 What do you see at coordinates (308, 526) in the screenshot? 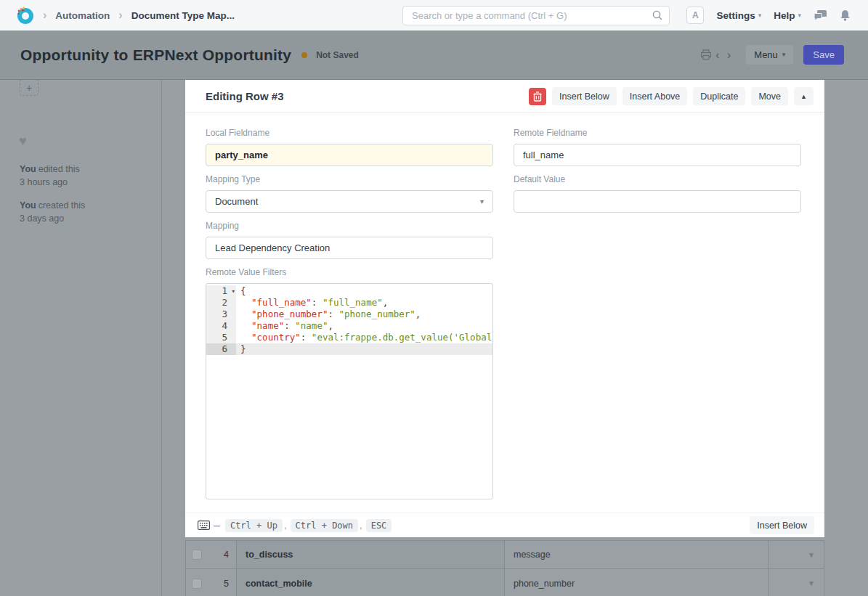
I see `shortcuts: Ctrl + Up,Ctrl + Down,ESC` at bounding box center [308, 526].